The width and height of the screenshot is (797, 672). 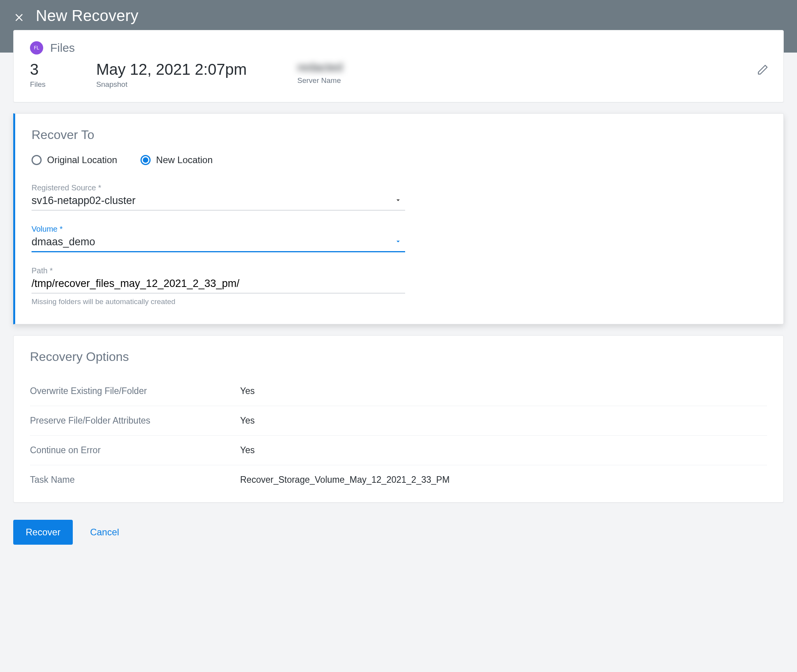 What do you see at coordinates (43, 532) in the screenshot?
I see `recover-button: Recover` at bounding box center [43, 532].